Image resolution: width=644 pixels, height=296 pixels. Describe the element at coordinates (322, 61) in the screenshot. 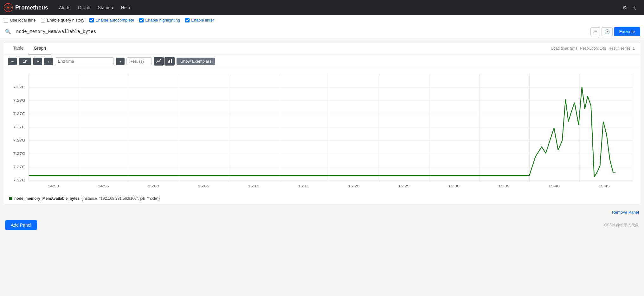

I see `graph-controls: − 1h + ‹ › Show Exemplars` at that location.